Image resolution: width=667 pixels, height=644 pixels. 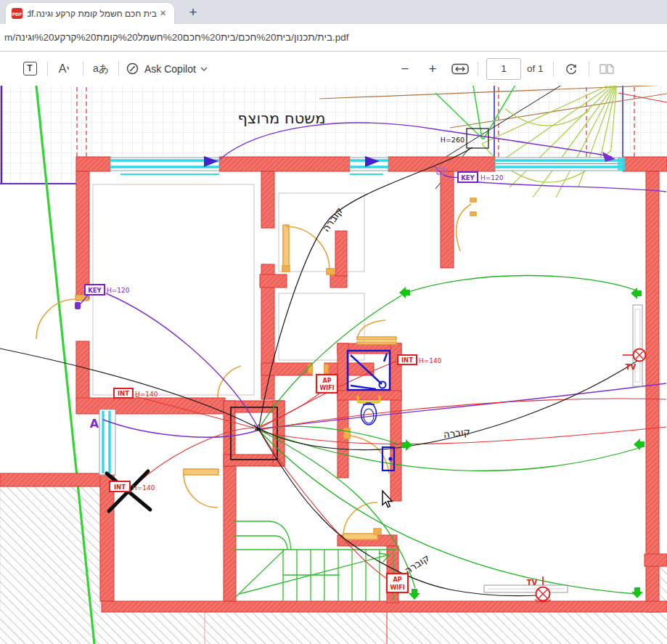 I want to click on intercom-label-2: INT H=140, so click(x=132, y=486).